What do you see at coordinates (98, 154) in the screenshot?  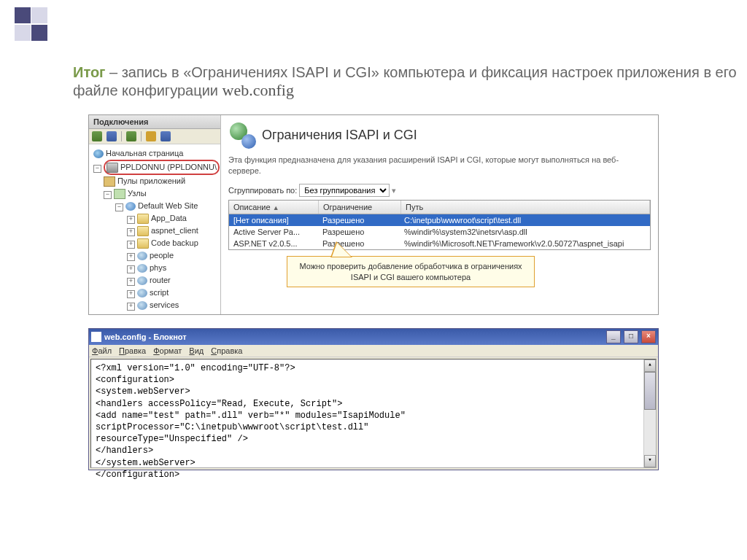 I see `globe-icon` at bounding box center [98, 154].